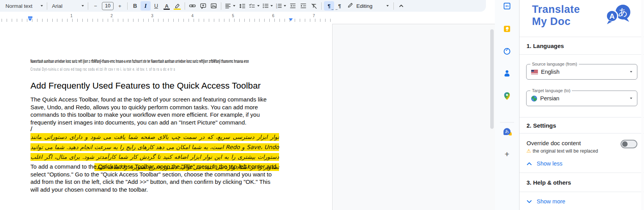 This screenshot has height=210, width=644. Describe the element at coordinates (507, 73) in the screenshot. I see `contacts-icon` at that location.